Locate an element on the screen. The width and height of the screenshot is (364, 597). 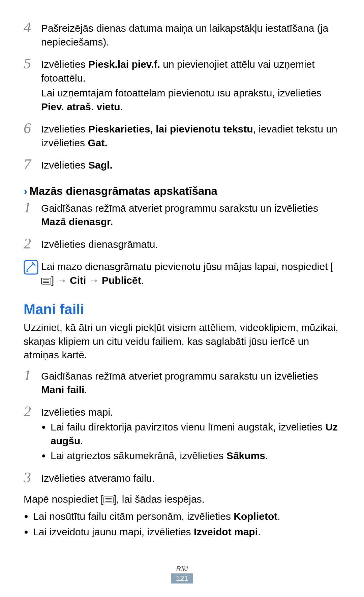
page-number: 121 is located at coordinates (182, 578).